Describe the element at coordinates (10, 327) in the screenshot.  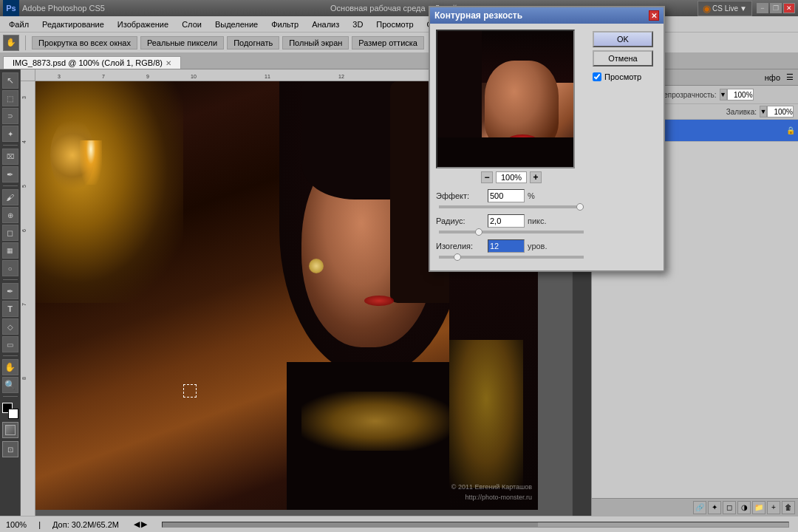
I see `path-tool-btn: ◇` at that location.